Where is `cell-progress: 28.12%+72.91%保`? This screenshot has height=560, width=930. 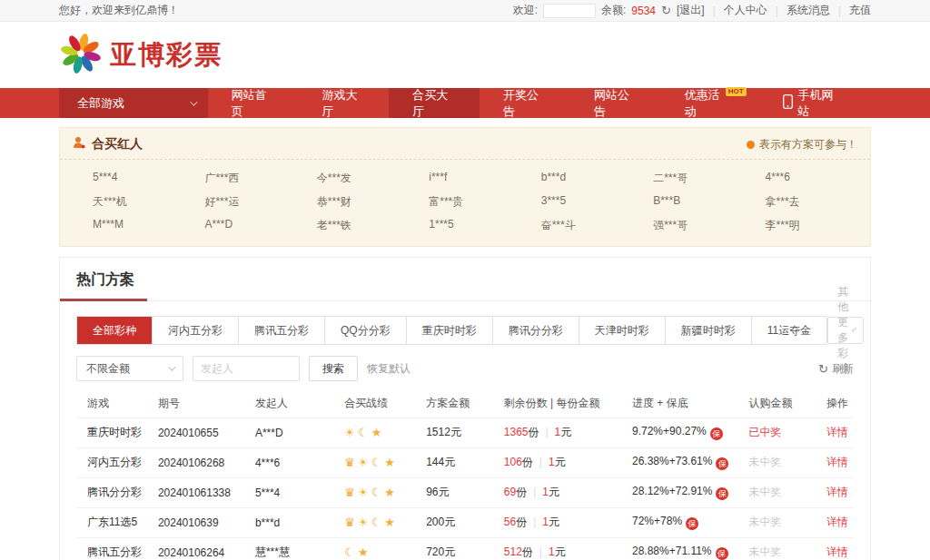 cell-progress: 28.12%+72.91%保 is located at coordinates (690, 492).